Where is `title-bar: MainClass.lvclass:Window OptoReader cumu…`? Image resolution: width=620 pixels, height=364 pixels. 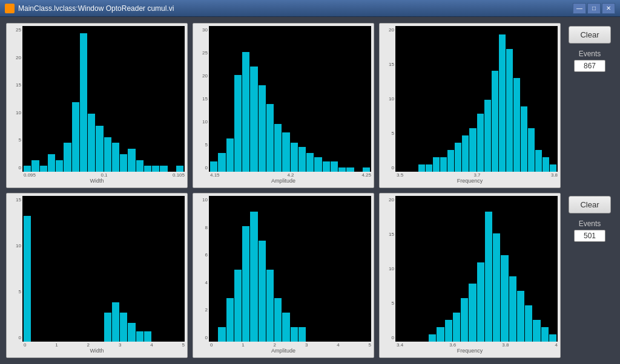
title-bar: MainClass.lvclass:Window OptoReader cumu… is located at coordinates (310, 8).